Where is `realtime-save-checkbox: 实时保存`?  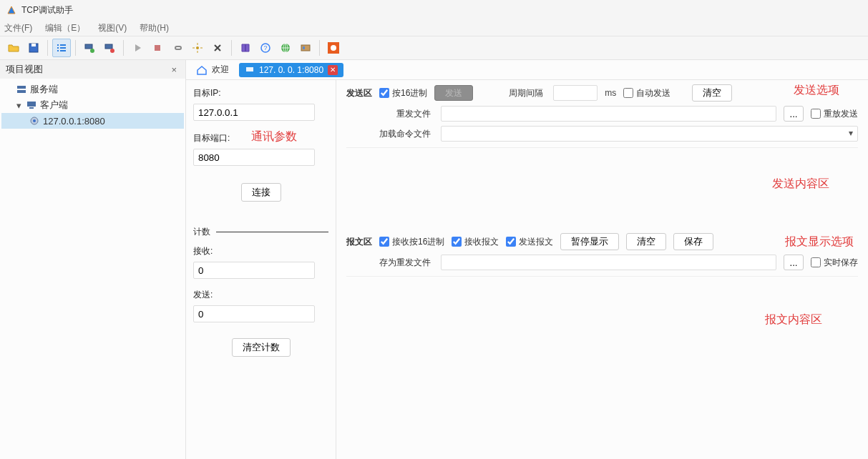 realtime-save-checkbox: 实时保存 is located at coordinates (834, 263).